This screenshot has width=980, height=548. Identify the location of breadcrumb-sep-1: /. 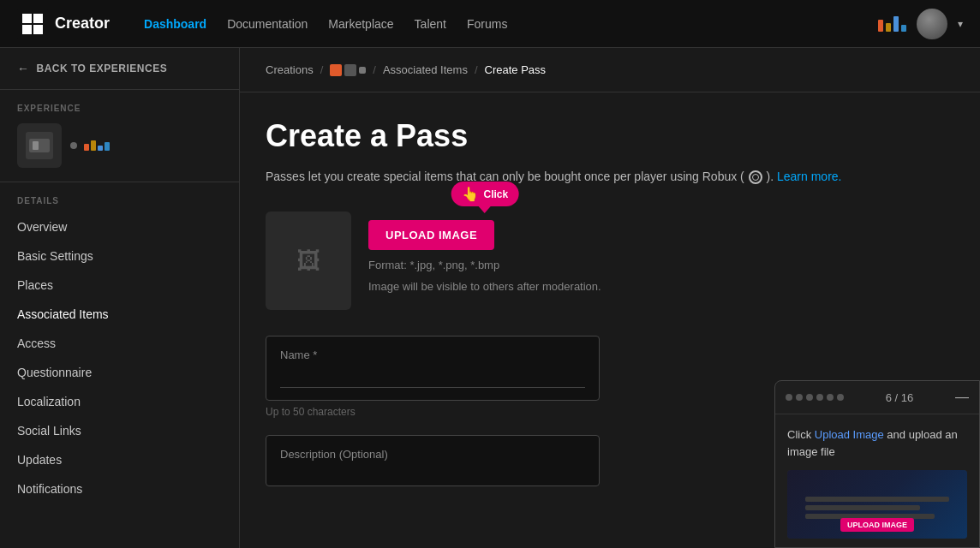
(322, 70).